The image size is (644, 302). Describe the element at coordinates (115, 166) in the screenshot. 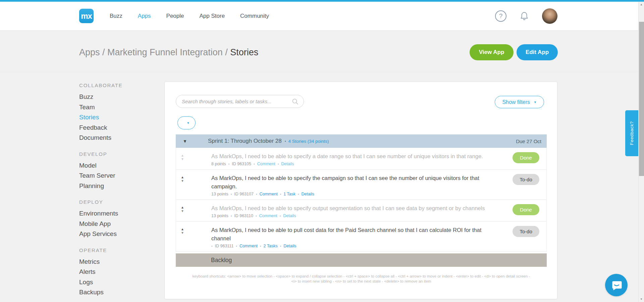

I see `sidebar-item-model: Model` at that location.